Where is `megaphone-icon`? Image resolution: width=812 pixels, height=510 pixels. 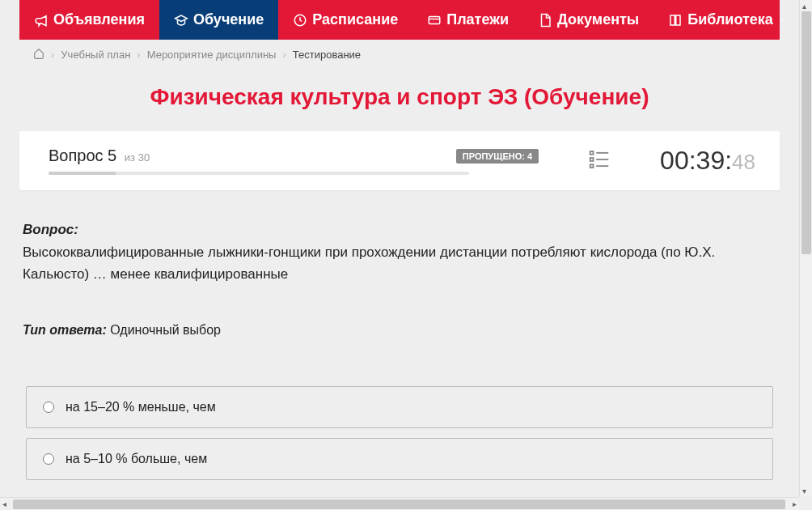
megaphone-icon is located at coordinates (41, 20).